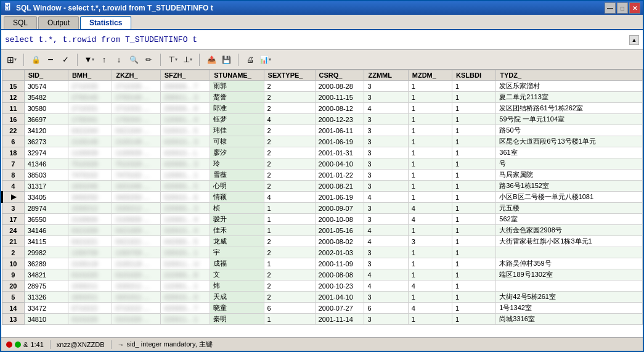 The image size is (644, 352). What do you see at coordinates (136, 75) in the screenshot?
I see `col-header-ZKZH_: ZKZH_` at bounding box center [136, 75].